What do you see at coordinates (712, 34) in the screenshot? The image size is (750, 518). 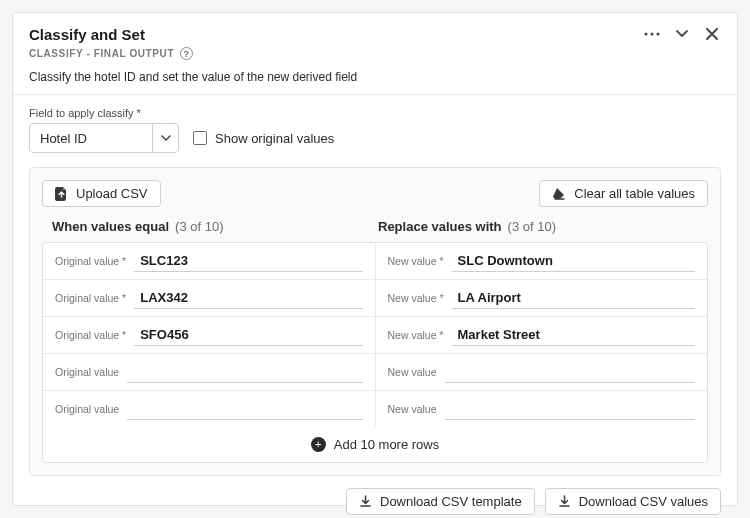 I see `close-icon` at bounding box center [712, 34].